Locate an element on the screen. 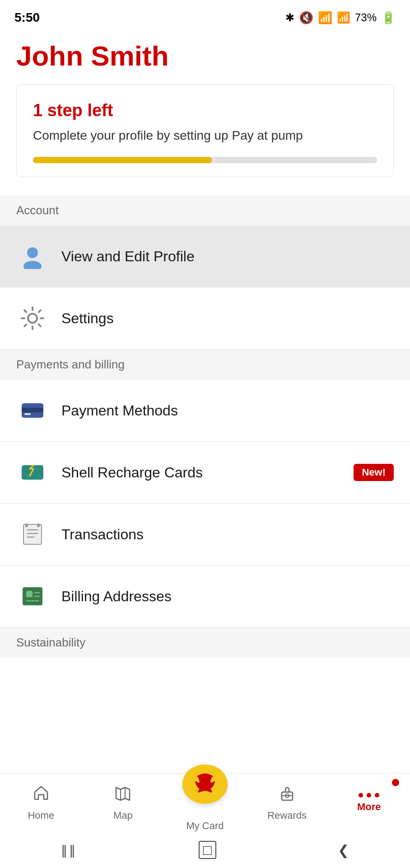  system-nav-bar: ‖‖ □ ❮ is located at coordinates (205, 850).